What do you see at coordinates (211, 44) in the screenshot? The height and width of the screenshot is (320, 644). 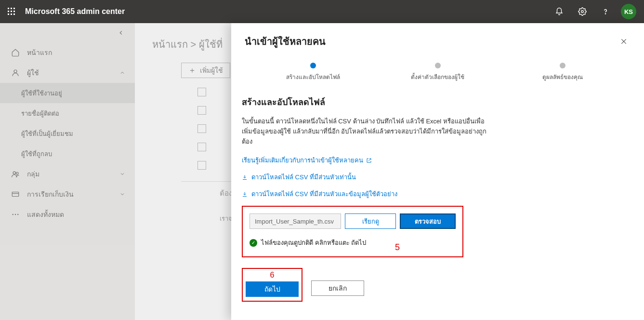 I see `breadcrumb-current: ผู้ใช้ที่` at bounding box center [211, 44].